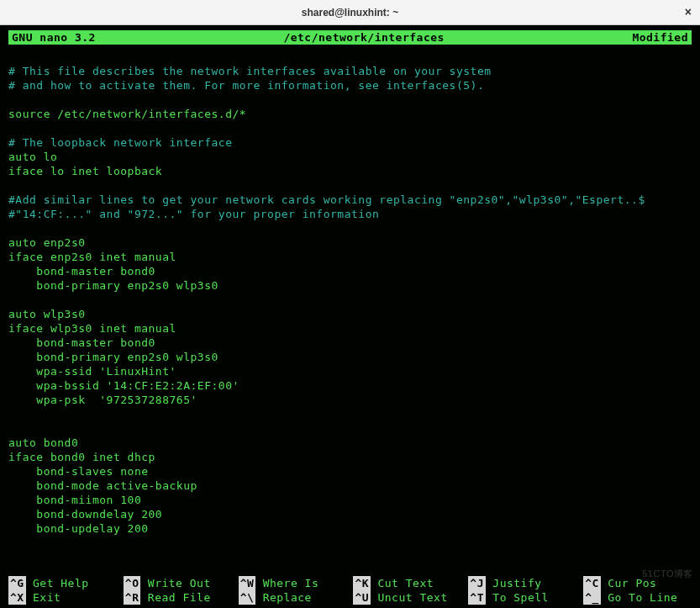 The height and width of the screenshot is (608, 700). I want to click on shortcut-label: Get Help, so click(57, 584).